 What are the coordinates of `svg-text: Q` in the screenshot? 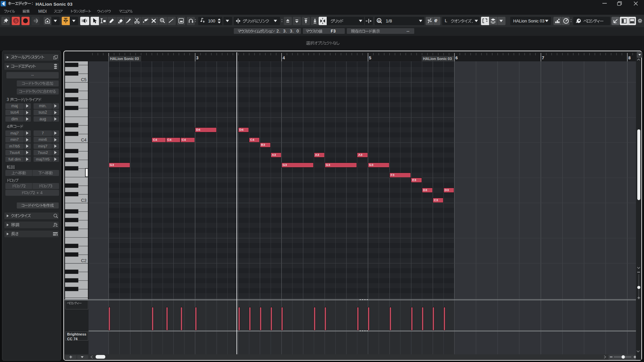 It's located at (379, 21).